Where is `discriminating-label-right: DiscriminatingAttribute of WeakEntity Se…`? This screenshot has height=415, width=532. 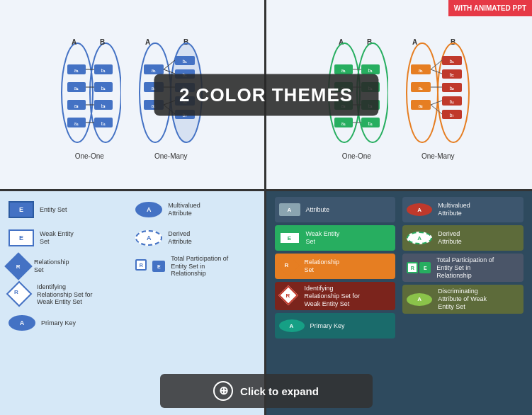
discriminating-label-right: DiscriminatingAttribute of WeakEntity Se… is located at coordinates (462, 299).